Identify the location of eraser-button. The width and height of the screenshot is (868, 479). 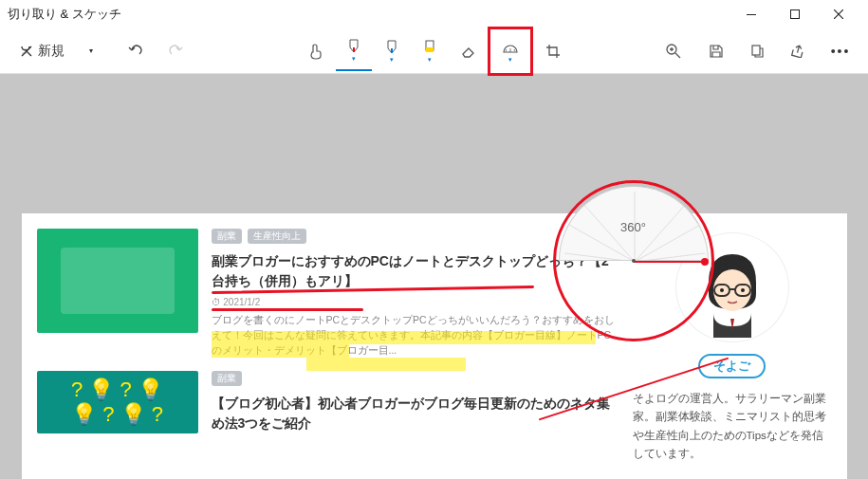
(468, 51).